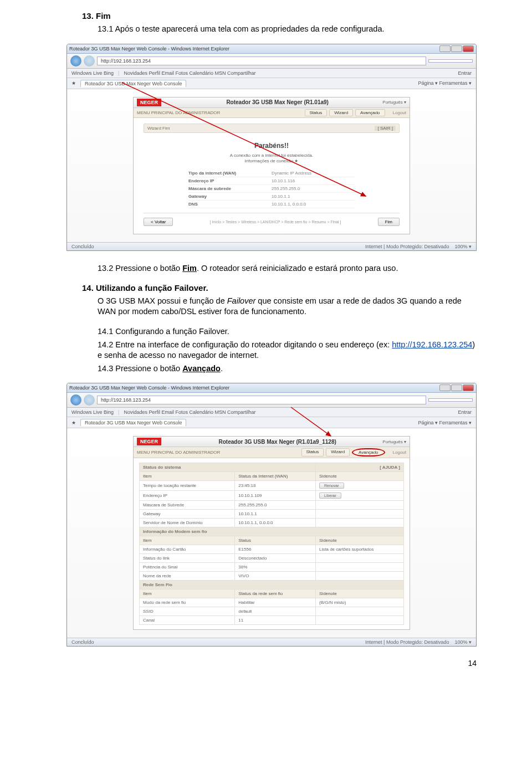 This screenshot has height=759, width=532. I want to click on col-status: Status da Internet (WAN), so click(275, 476).